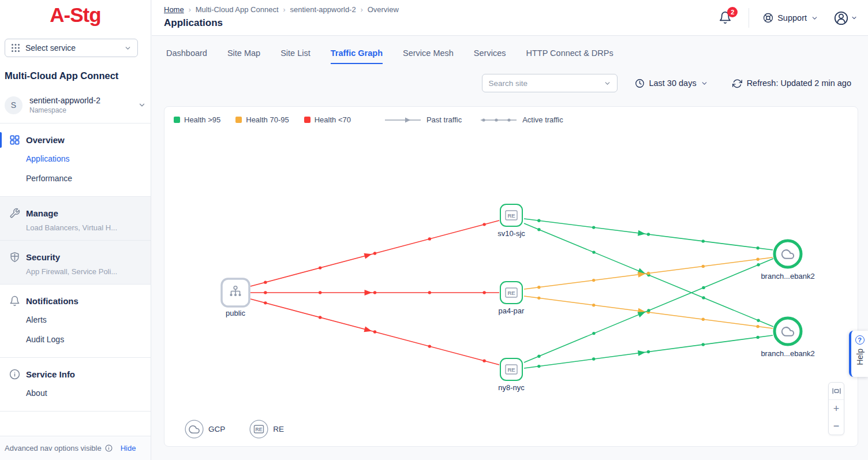 This screenshot has width=868, height=460. I want to click on top-header: Home › Multi-Cloud App Connect › sentien…, so click(510, 18).